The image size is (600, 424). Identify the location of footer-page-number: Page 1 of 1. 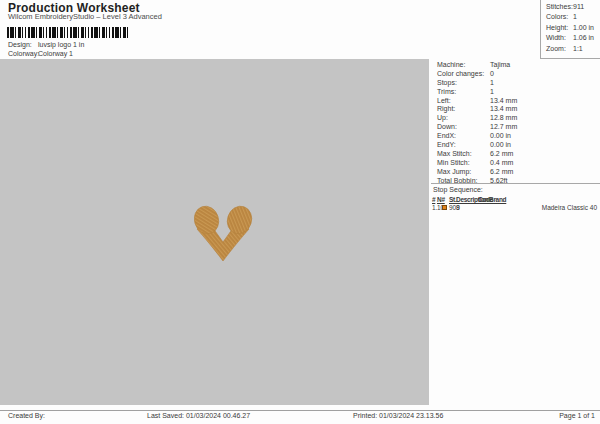
(577, 416).